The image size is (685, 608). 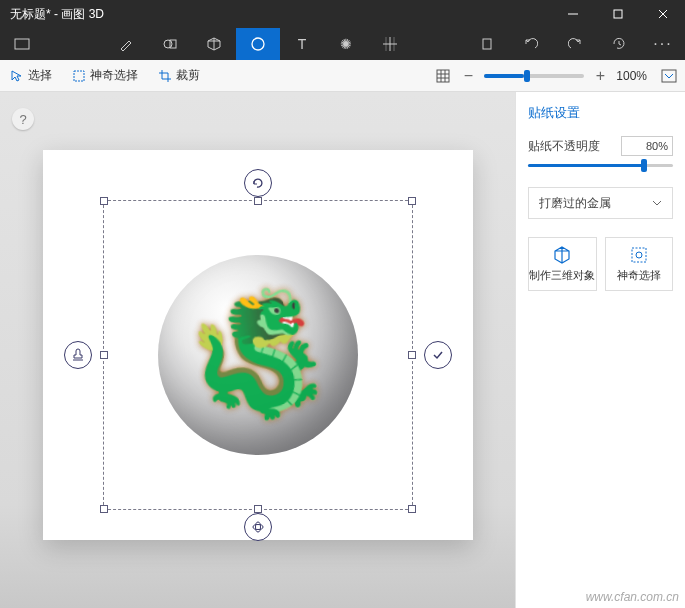 I want to click on resize-handle-ne, so click(x=412, y=201).